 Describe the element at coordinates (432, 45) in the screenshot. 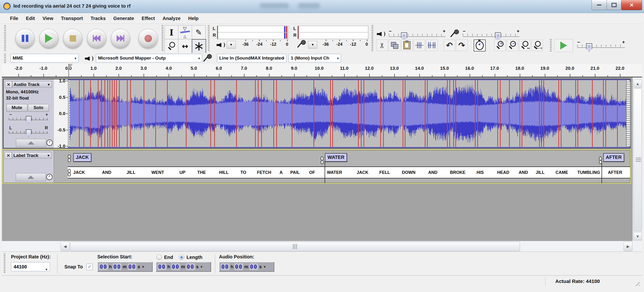

I see `silence-button` at that location.